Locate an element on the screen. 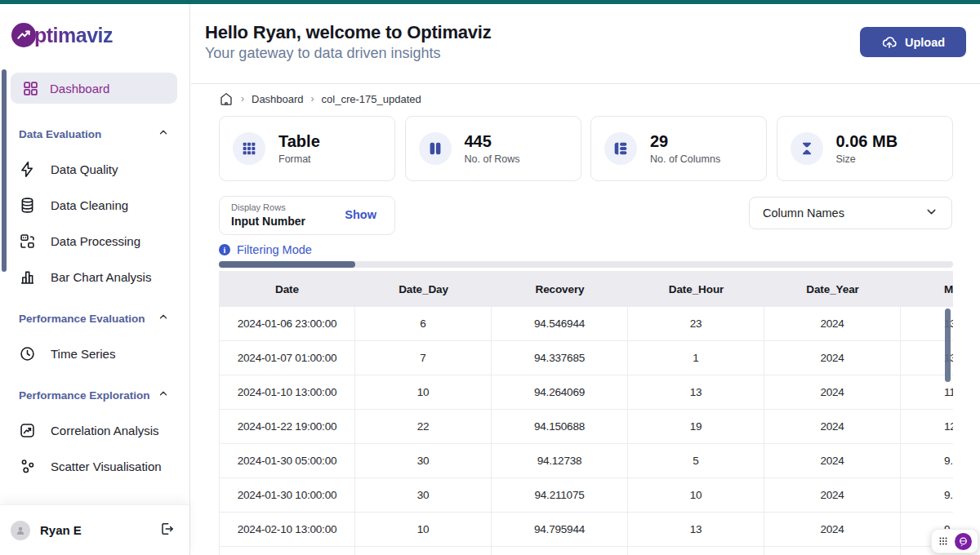 Image resolution: width=980 pixels, height=555 pixels. user-name: Ryan E is located at coordinates (95, 531).